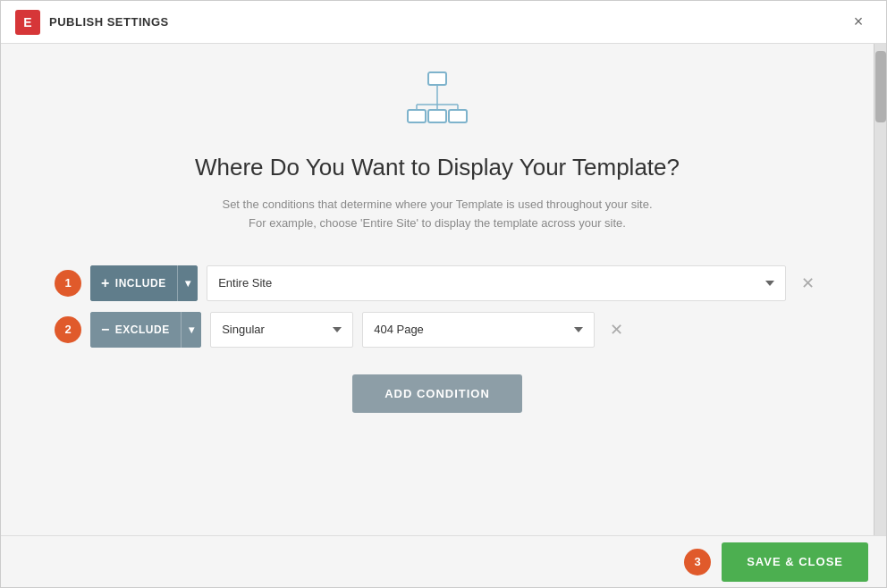 This screenshot has height=588, width=887. Describe the element at coordinates (437, 102) in the screenshot. I see `network-icon` at that location.